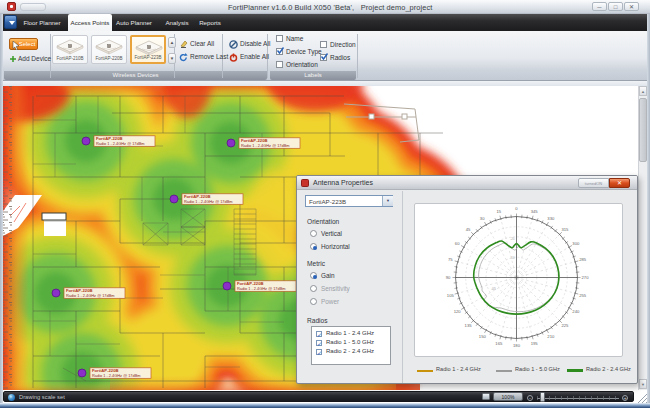 The width and height of the screenshot is (650, 408). What do you see at coordinates (535, 212) in the screenshot?
I see `svg-text: 345` at bounding box center [535, 212].